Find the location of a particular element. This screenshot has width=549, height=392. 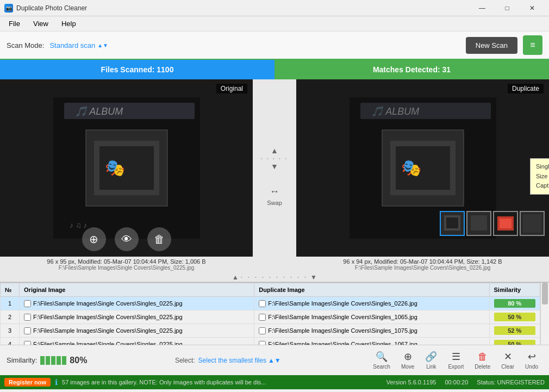

delete-action-label: Delete is located at coordinates (483, 366).